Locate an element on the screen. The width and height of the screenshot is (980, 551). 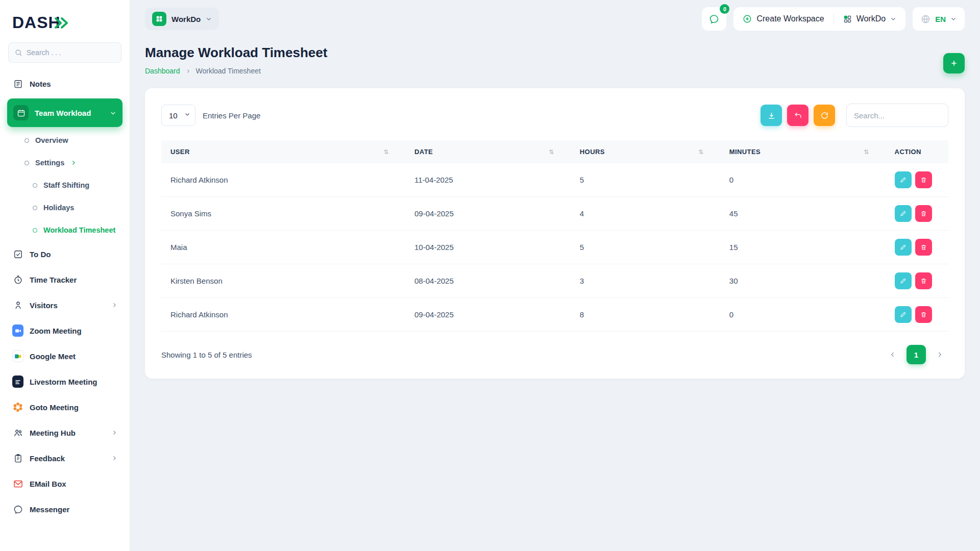
refresh-button is located at coordinates (824, 115).